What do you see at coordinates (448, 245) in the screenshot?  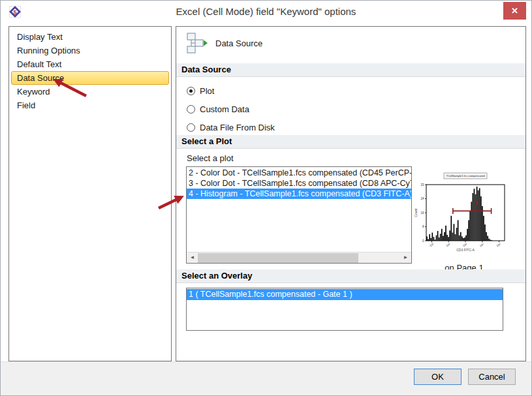 I see `svg-text: 10²` at bounding box center [448, 245].